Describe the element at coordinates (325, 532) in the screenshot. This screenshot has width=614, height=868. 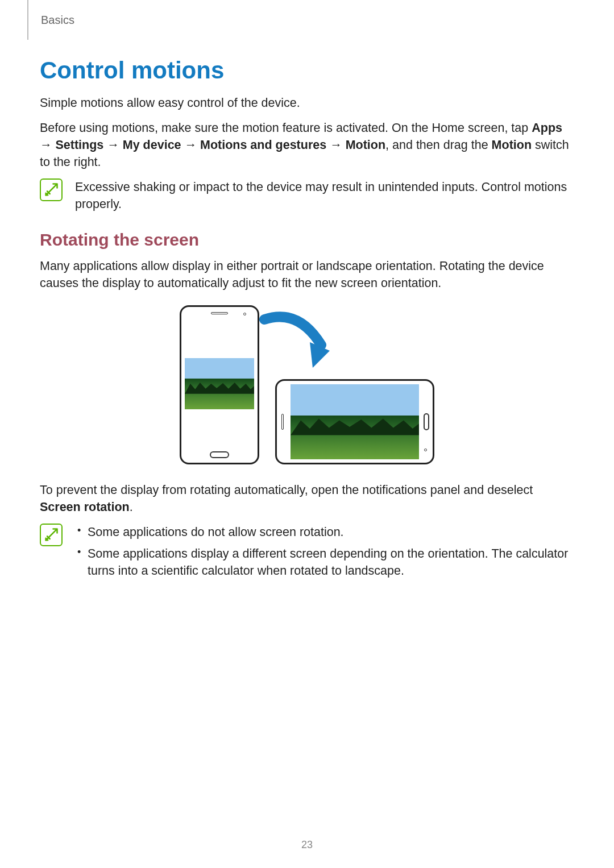
I see `note-bullet-1: Some applications do not allow screen ro…` at that location.